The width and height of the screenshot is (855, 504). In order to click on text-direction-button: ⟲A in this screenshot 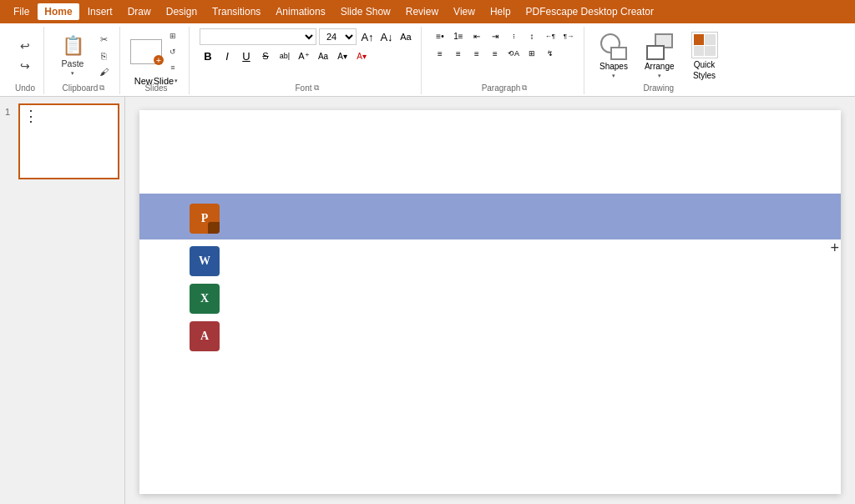, I will do `click(514, 53)`.